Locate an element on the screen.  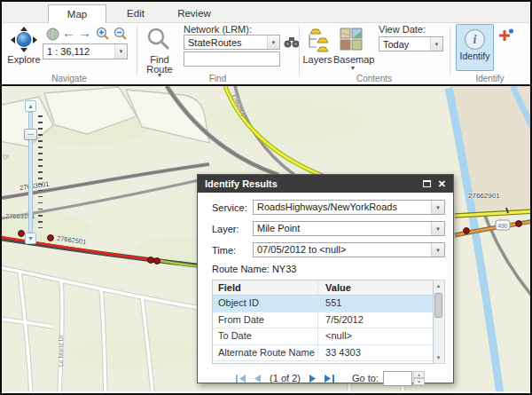
explore-button is located at coordinates (24, 42).